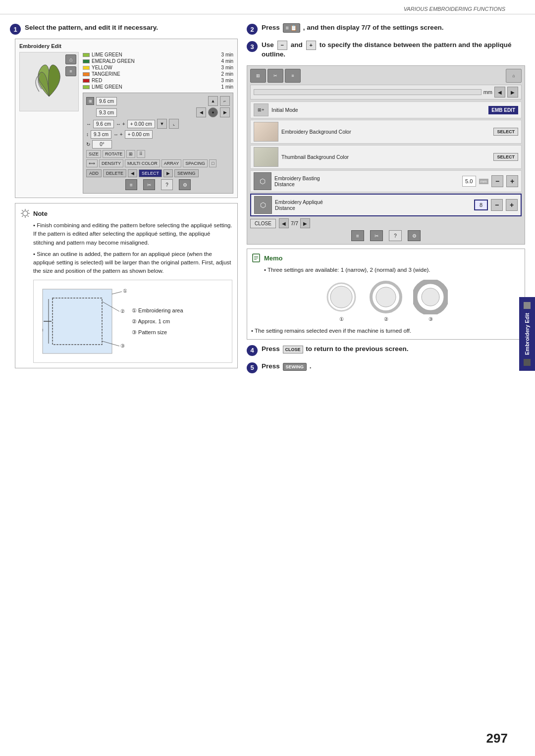 The image size is (535, 756). What do you see at coordinates (386, 157) in the screenshot?
I see `ss-thumb-bg-row: Thumbnail Background Color SELECT` at bounding box center [386, 157].